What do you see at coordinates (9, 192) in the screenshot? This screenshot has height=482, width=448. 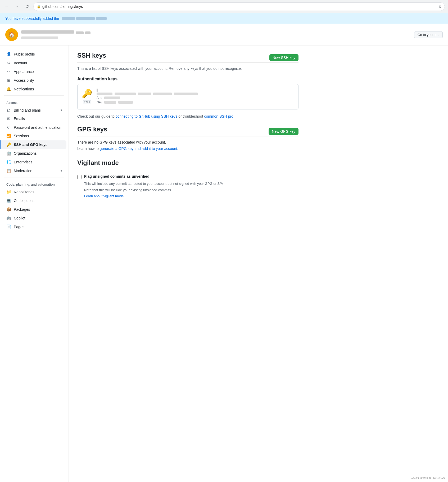 I see `repo-icon: 📁` at bounding box center [9, 192].